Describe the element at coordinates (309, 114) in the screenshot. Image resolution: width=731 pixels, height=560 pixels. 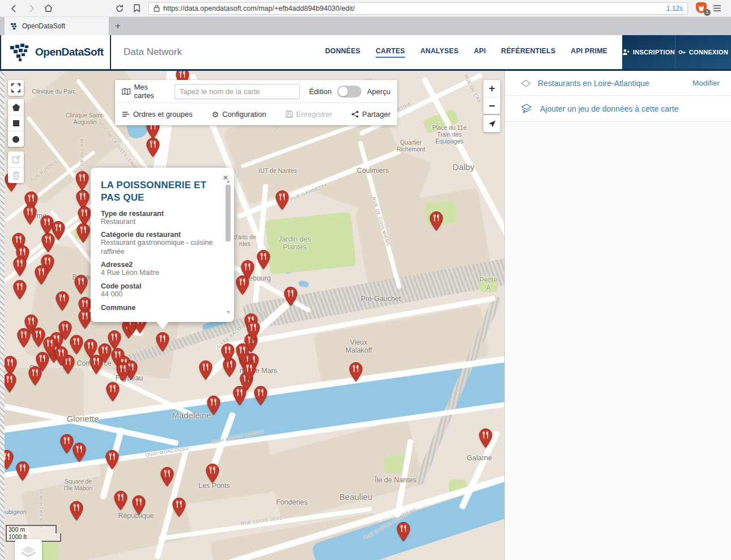
I see `save-button: Enregistrer` at that location.